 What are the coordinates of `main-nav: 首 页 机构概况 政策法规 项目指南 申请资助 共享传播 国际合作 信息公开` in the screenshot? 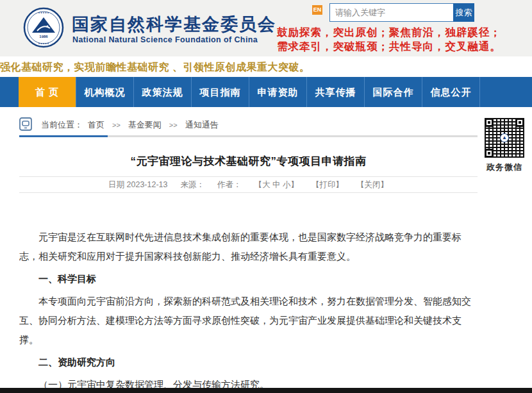 It's located at (266, 92).